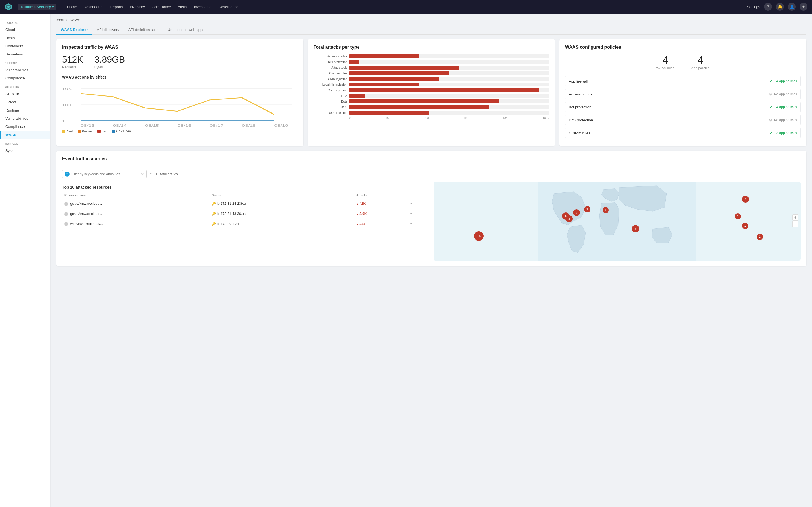 Image resolution: width=812 pixels, height=507 pixels. I want to click on attacks-bar-chart: Access control API protection Attack too…, so click(432, 87).